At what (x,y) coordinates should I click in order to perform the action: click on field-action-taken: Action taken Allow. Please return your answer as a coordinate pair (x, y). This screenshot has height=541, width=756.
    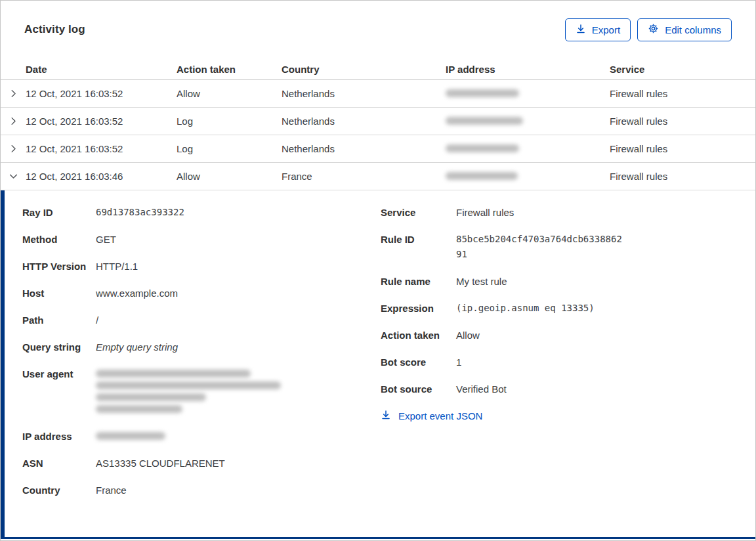
    Looking at the image, I should click on (558, 335).